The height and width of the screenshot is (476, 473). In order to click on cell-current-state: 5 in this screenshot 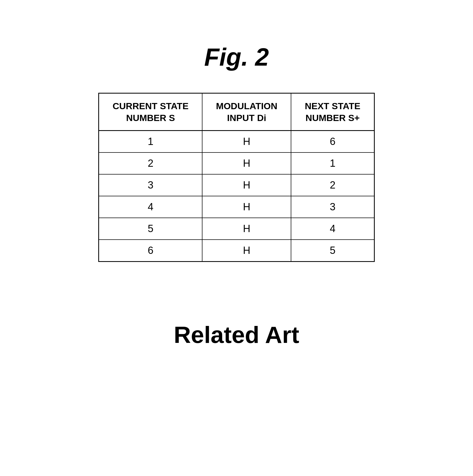, I will do `click(151, 229)`.